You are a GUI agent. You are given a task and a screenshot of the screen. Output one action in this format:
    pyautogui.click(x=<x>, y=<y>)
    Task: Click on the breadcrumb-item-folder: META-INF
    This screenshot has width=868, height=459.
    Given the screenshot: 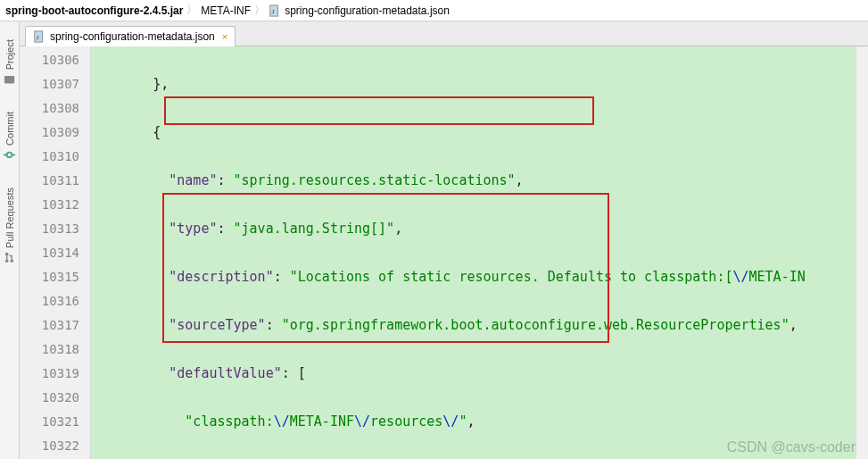 What is the action you would take?
    pyautogui.click(x=226, y=11)
    